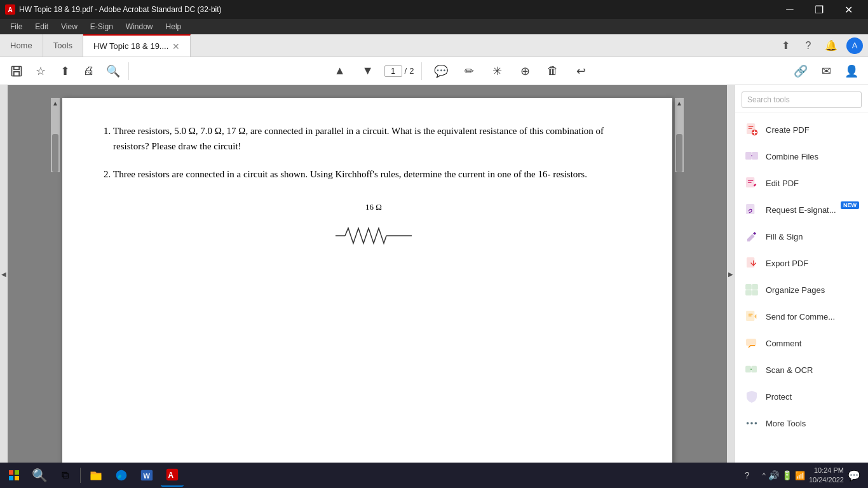 The image size is (868, 488). Describe the element at coordinates (441, 71) in the screenshot. I see `comment-tool: 💬` at that location.